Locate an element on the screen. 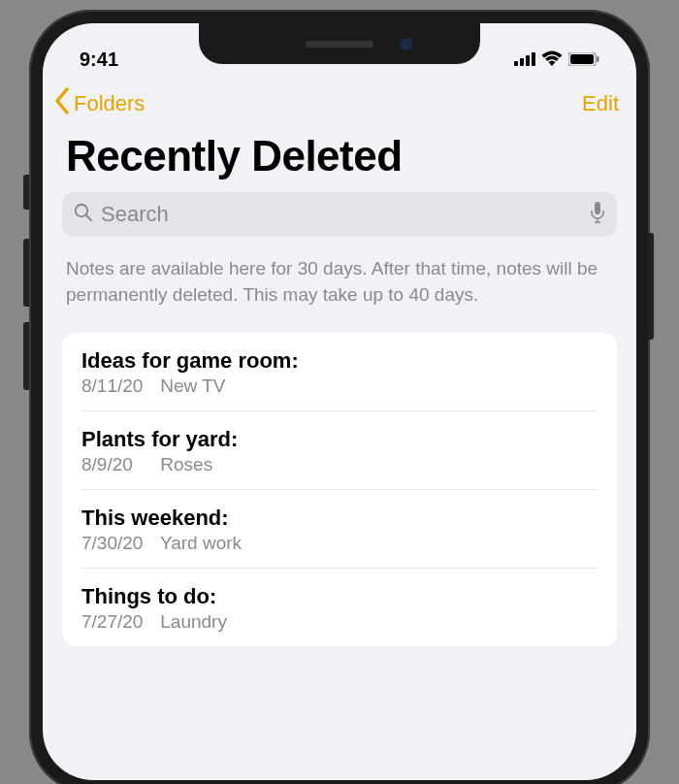  front-camera is located at coordinates (405, 45).